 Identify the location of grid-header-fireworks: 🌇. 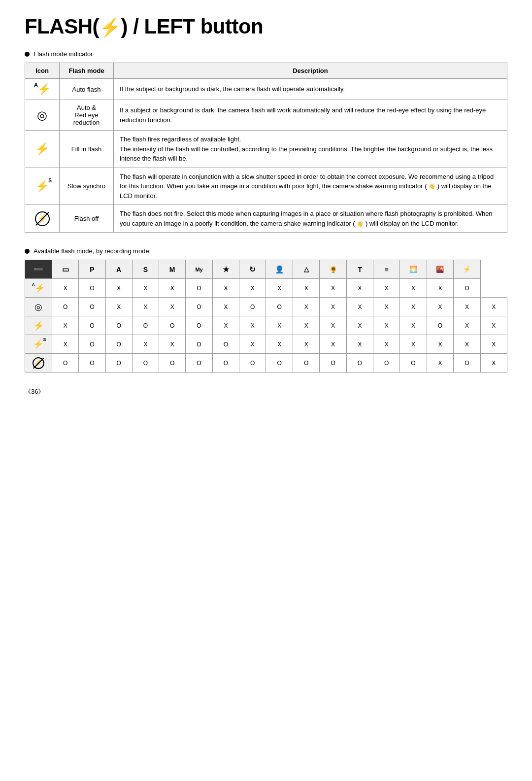
(440, 270).